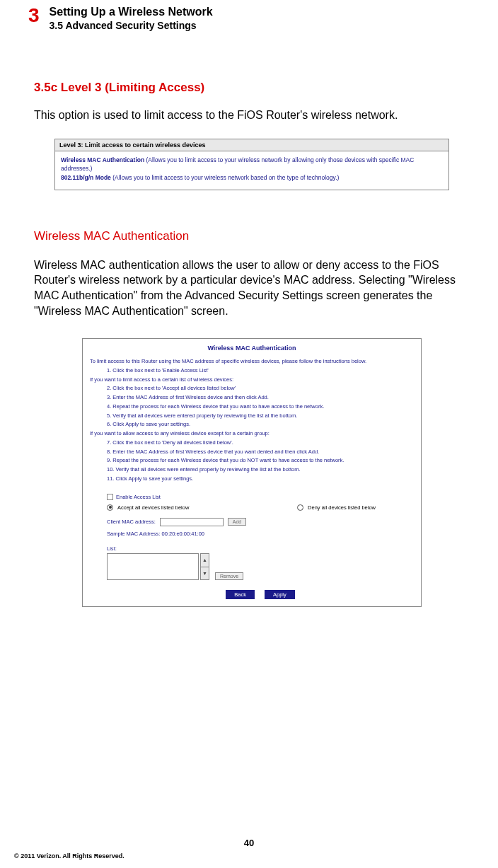 The width and height of the screenshot is (498, 868). I want to click on figure1-row-mac: Wireless MAC Authentication (Allows you …, so click(252, 165).